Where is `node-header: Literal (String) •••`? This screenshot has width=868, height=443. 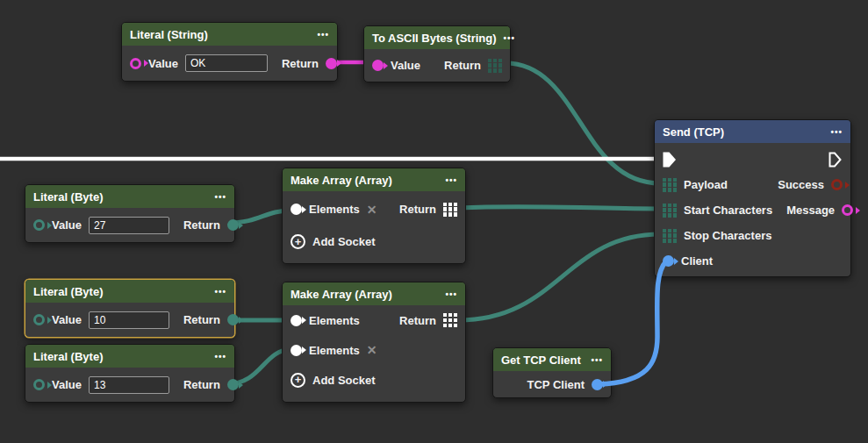
node-header: Literal (String) ••• is located at coordinates (230, 34).